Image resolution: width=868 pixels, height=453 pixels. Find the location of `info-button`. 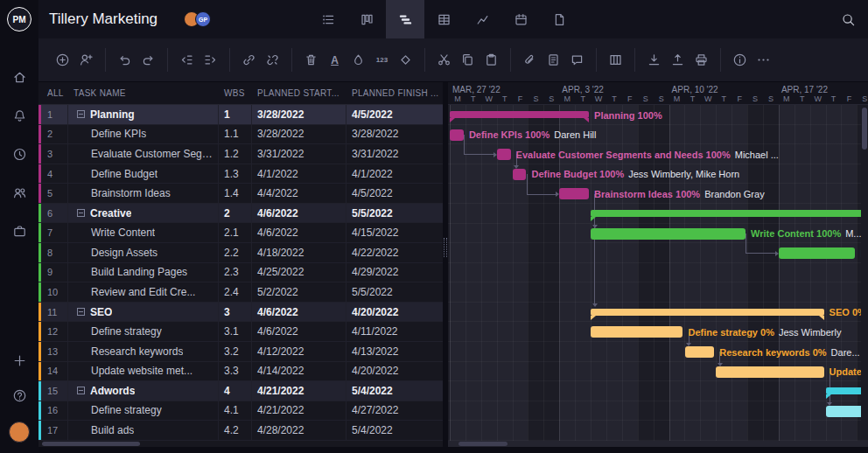

info-button is located at coordinates (740, 59).